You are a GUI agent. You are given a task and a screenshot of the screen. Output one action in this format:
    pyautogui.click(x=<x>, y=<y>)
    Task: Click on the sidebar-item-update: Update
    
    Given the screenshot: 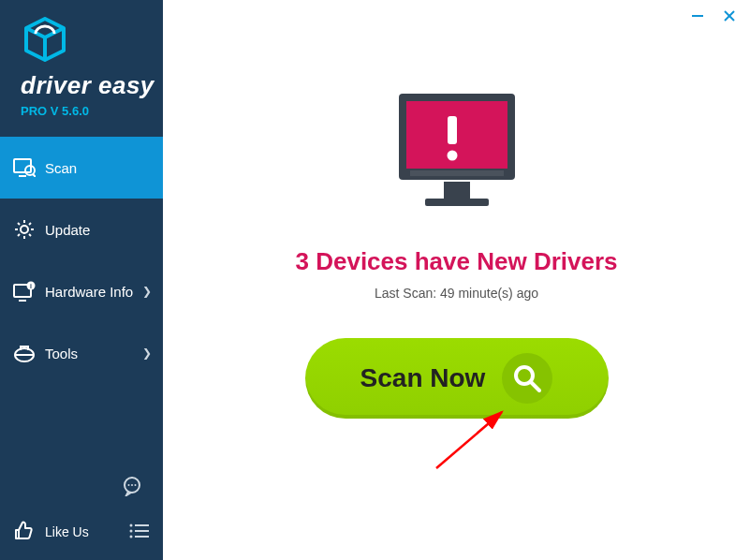 What is the action you would take?
    pyautogui.click(x=81, y=229)
    